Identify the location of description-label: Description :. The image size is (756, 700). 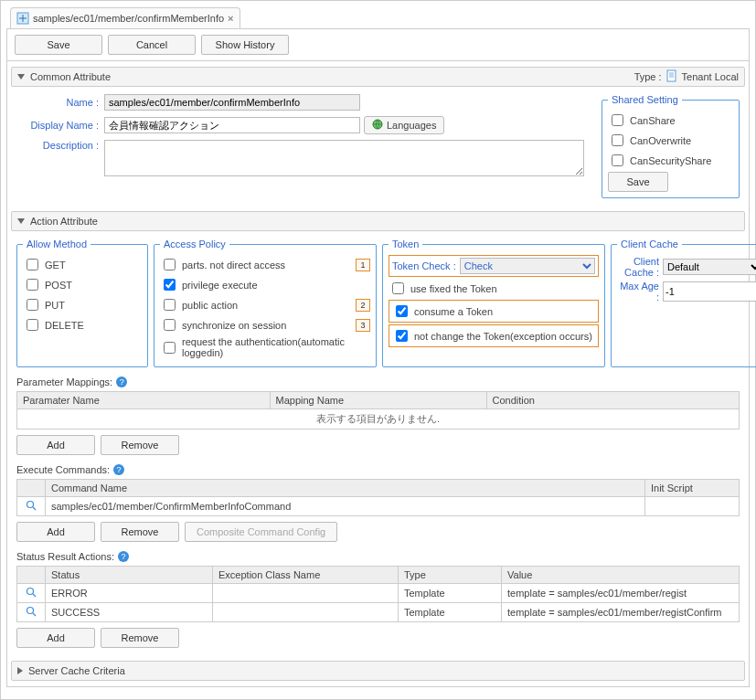
(58, 145).